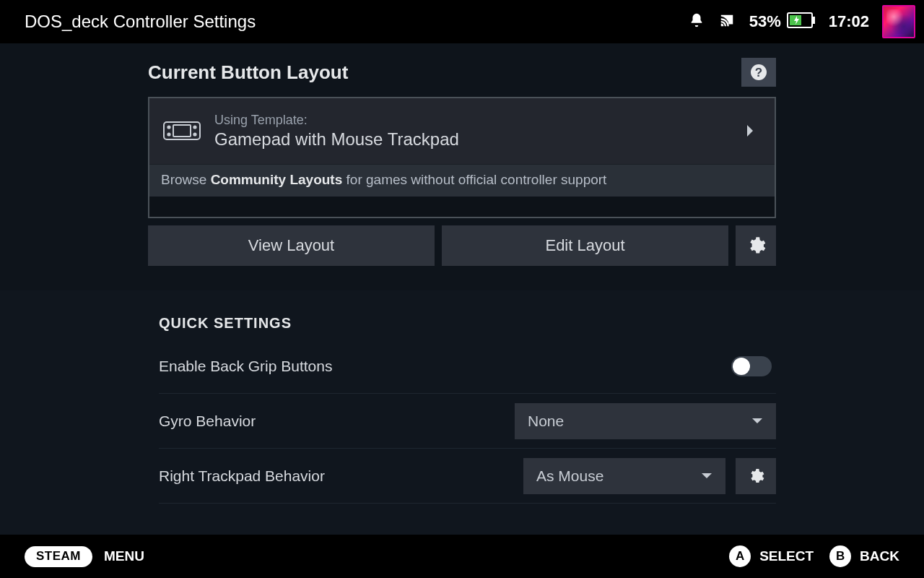  What do you see at coordinates (462, 158) in the screenshot?
I see `layout-frame: Using Template: Gamepad with Mouse Track…` at bounding box center [462, 158].